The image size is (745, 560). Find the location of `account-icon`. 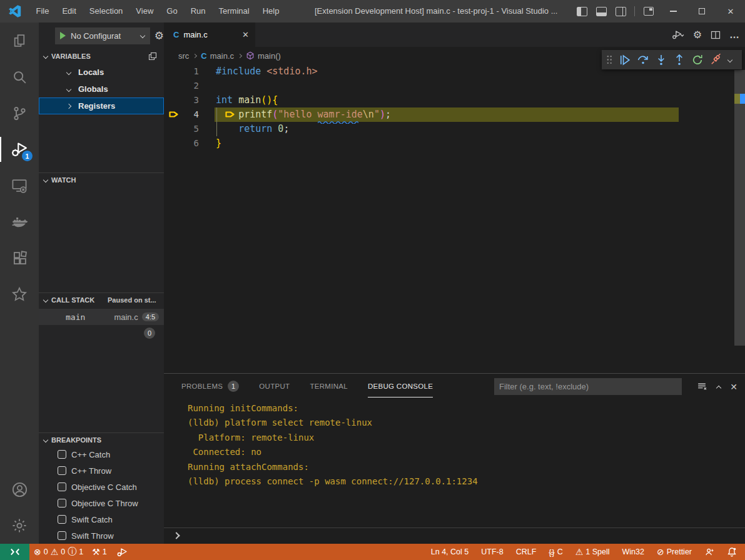

account-icon is located at coordinates (19, 489).